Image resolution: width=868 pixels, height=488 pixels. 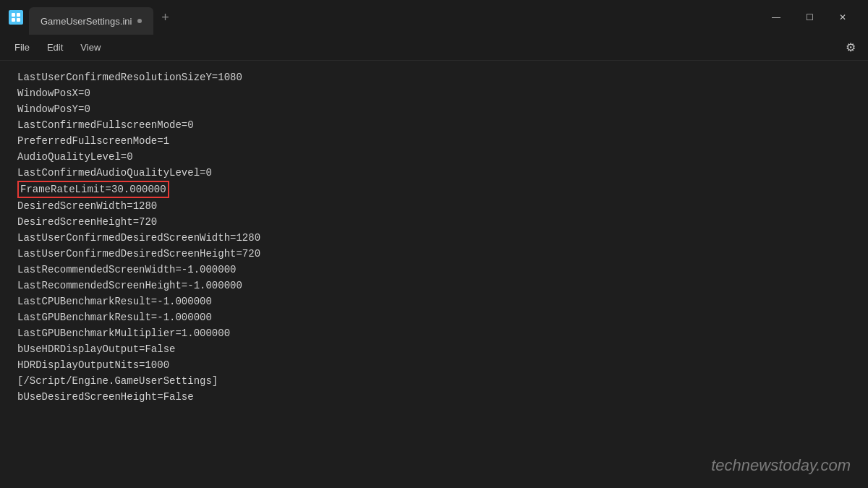 What do you see at coordinates (434, 270) in the screenshot?
I see `code-line: LastRecommendedScreenWidth=-1.000000` at bounding box center [434, 270].